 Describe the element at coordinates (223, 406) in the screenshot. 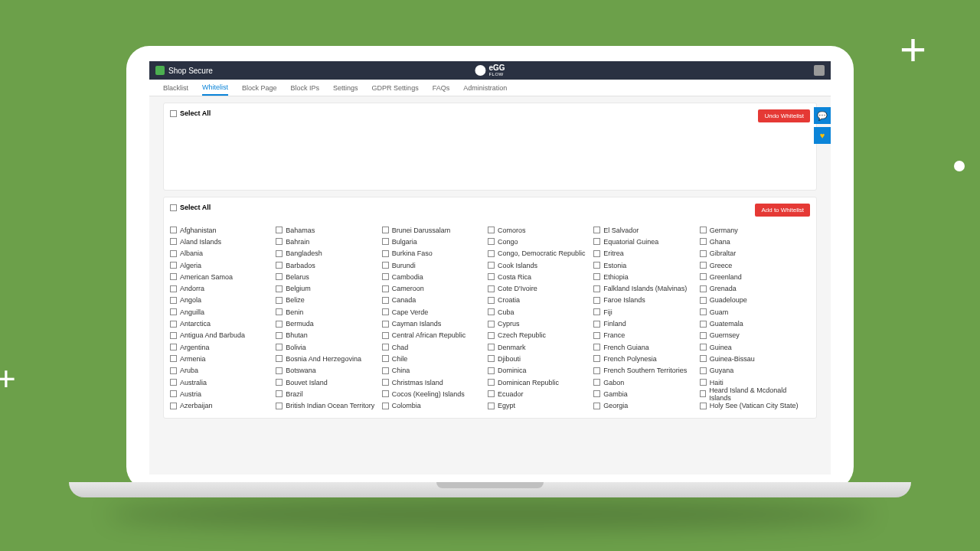

I see `country-item: Azerbaijan` at that location.